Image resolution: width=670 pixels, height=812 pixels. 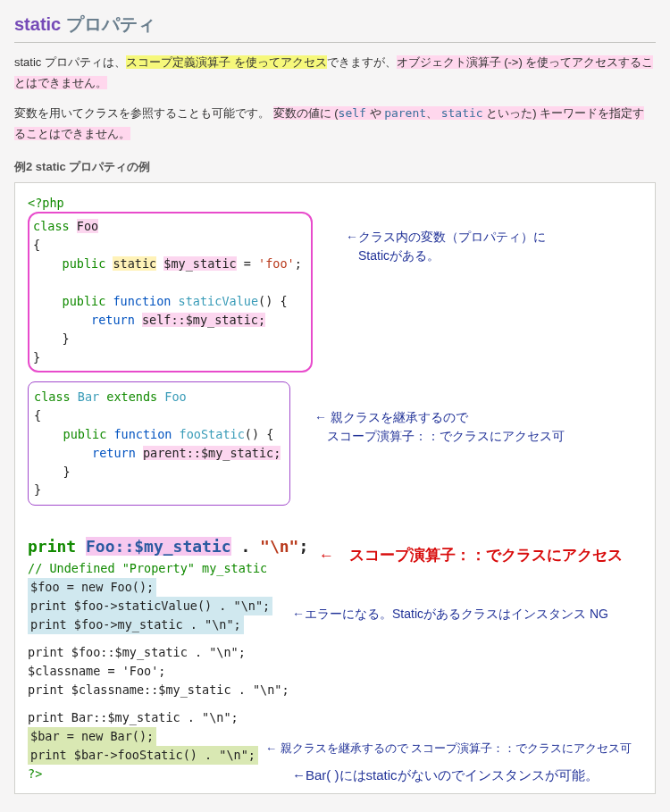 What do you see at coordinates (306, 113) in the screenshot?
I see `text-fragment: 変数の値に (` at bounding box center [306, 113].